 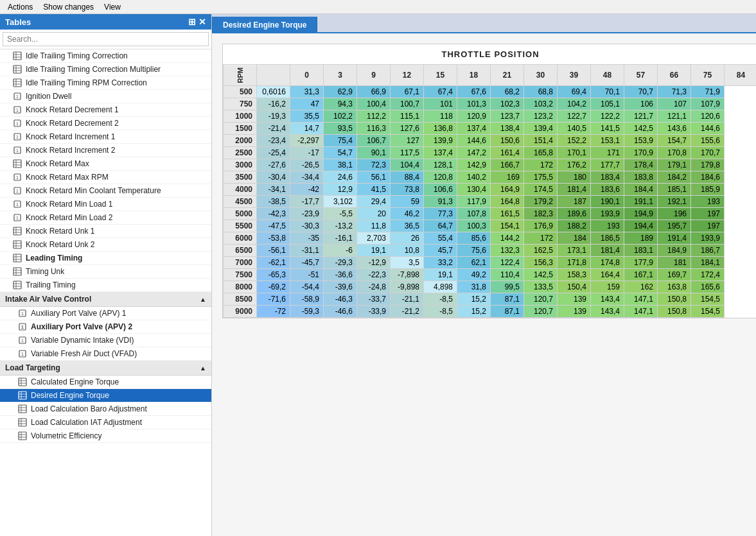 What do you see at coordinates (374, 214) in the screenshot?
I see `table-cell: 20` at bounding box center [374, 214].